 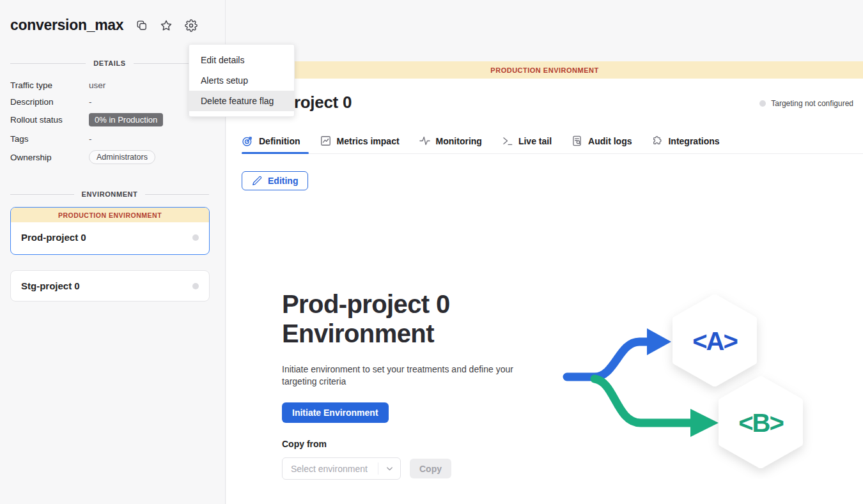 What do you see at coordinates (257, 181) in the screenshot?
I see `pencil-icon` at bounding box center [257, 181].